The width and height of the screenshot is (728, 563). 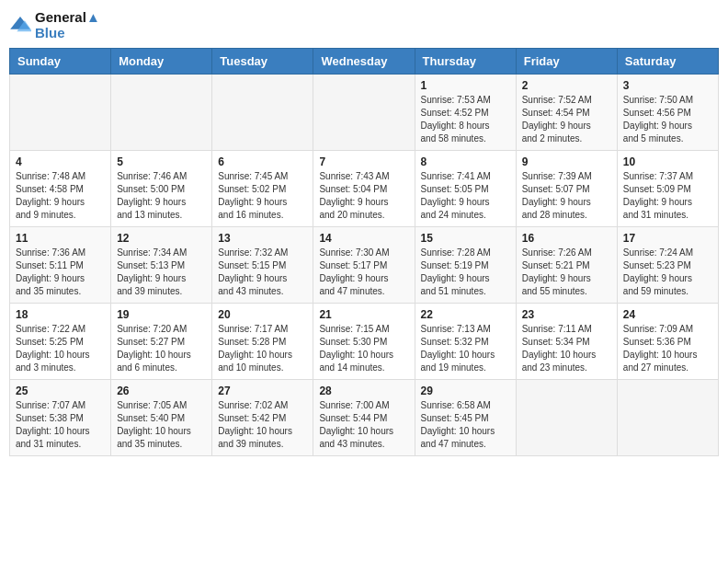 I want to click on calendar-cell: 8Sunrise: 7:41 AM Sunset: 5:05 PM Daylig…, so click(x=465, y=190).